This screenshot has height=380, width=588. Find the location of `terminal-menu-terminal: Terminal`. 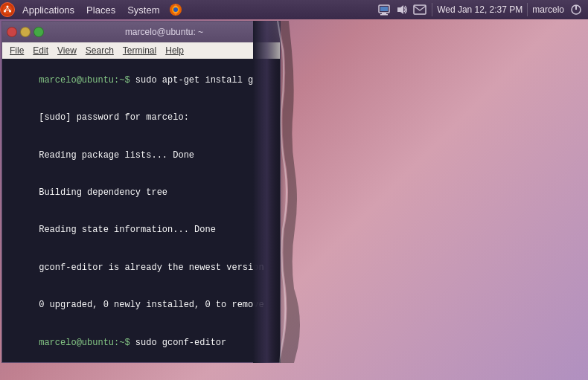

terminal-menu-terminal: Terminal is located at coordinates (140, 51).